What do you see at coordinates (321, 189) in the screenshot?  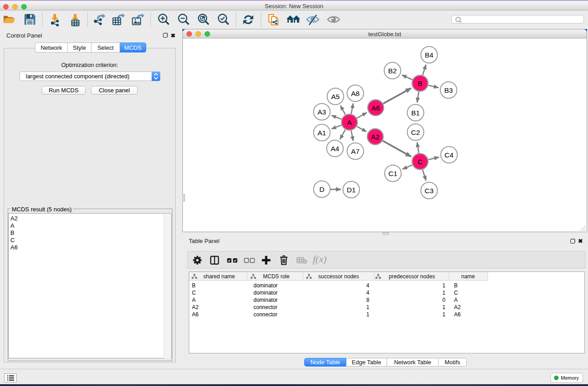 I see `svg-text: D` at bounding box center [321, 189].